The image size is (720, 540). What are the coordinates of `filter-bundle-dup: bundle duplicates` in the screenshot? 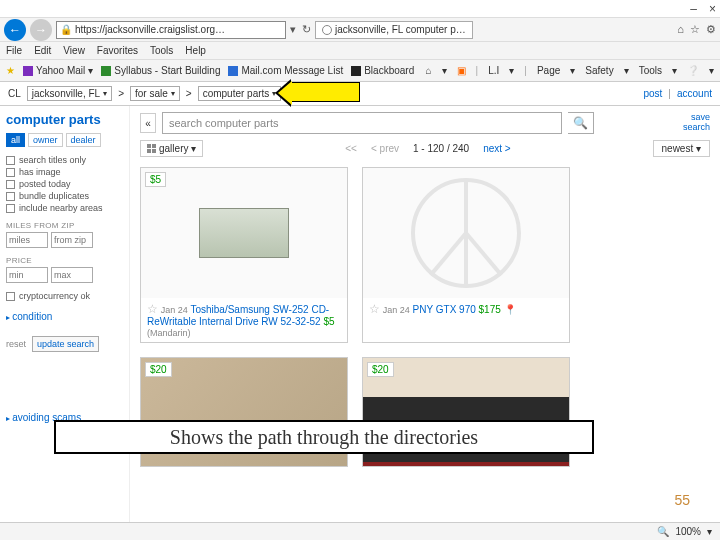 It's located at (64, 196).